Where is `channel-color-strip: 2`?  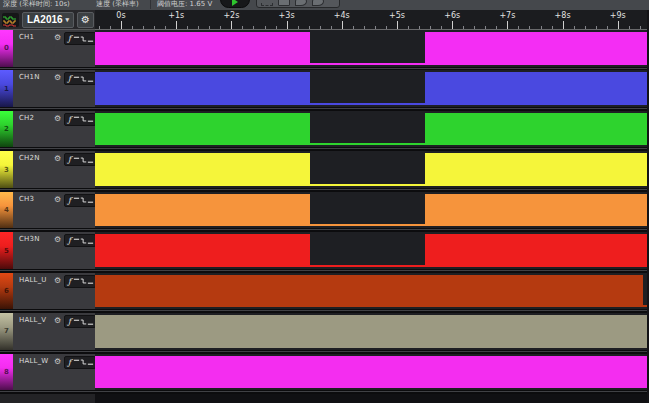
channel-color-strip: 2 is located at coordinates (6, 130).